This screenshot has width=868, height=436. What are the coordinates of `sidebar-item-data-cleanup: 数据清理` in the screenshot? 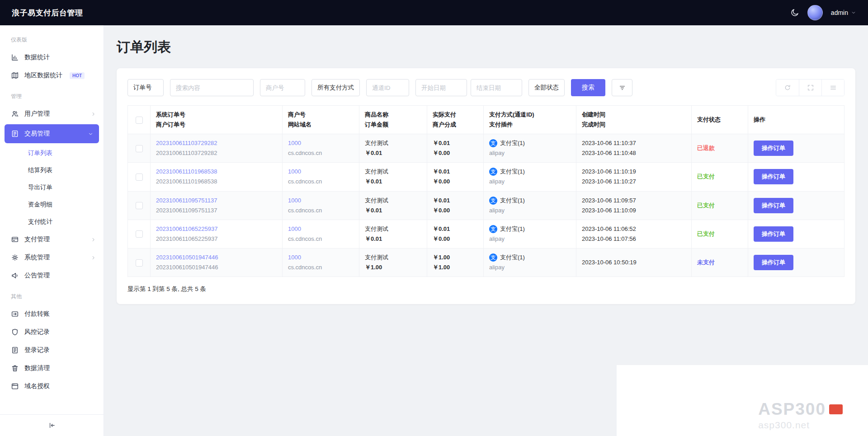 It's located at (52, 368).